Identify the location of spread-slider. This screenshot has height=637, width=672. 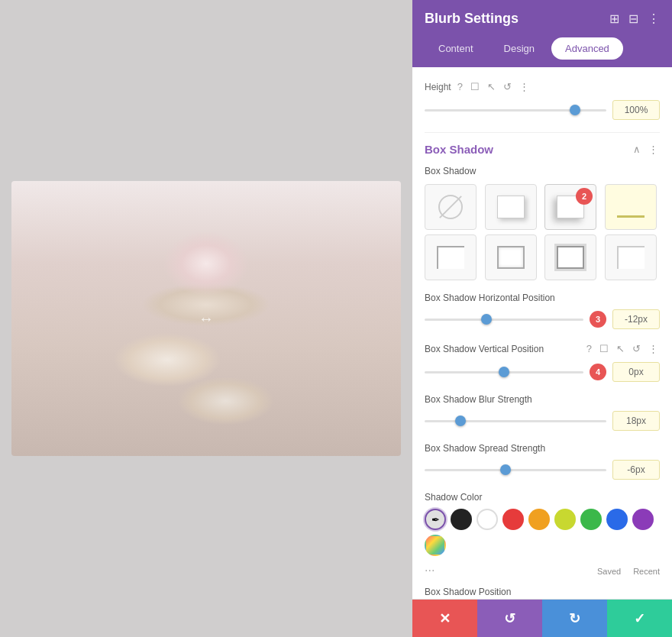
(515, 470).